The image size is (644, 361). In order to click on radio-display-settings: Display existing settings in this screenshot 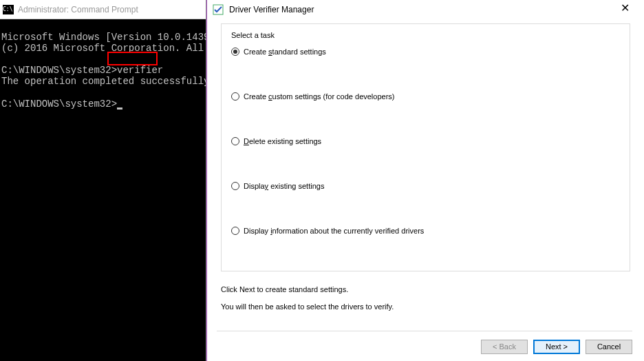, I will do `click(425, 186)`.